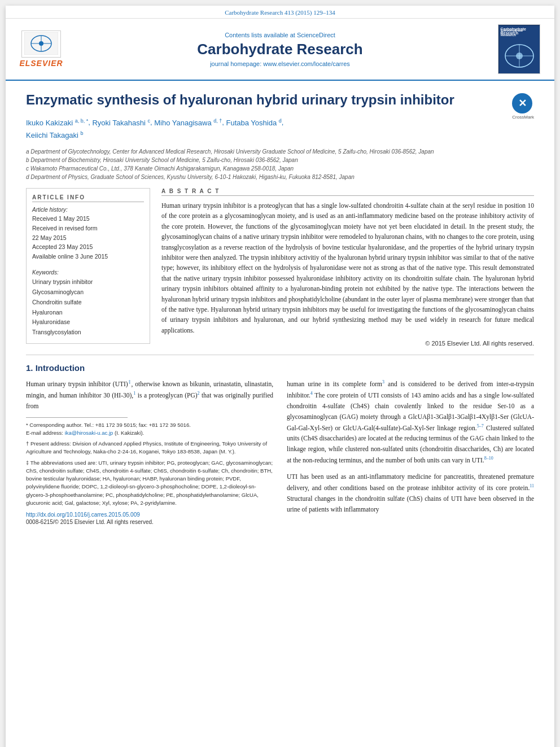 The height and width of the screenshot is (747, 560). I want to click on journal-homepage-line: journal homepage: www.elsevier.com/locat…, so click(280, 64).